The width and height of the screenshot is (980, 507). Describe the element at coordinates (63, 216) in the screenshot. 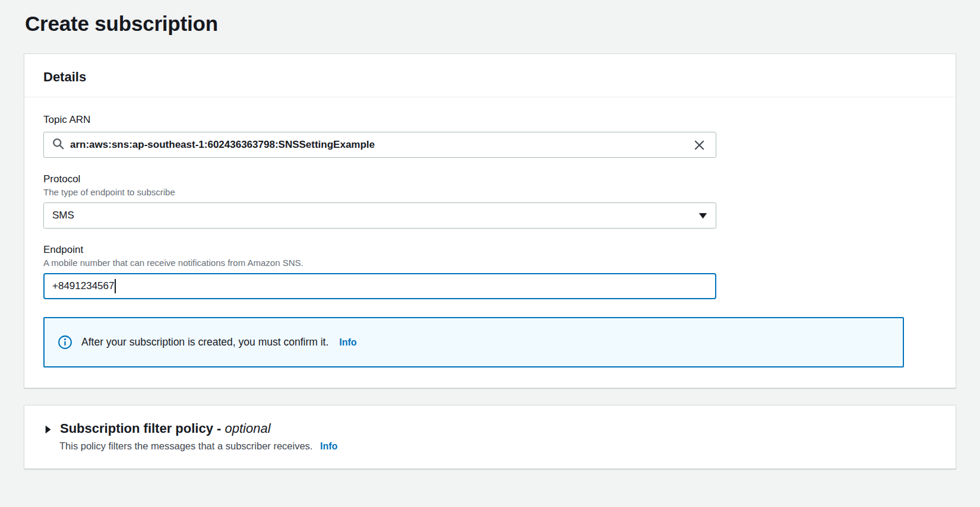

I see `protocol-selected-value: SMS` at that location.